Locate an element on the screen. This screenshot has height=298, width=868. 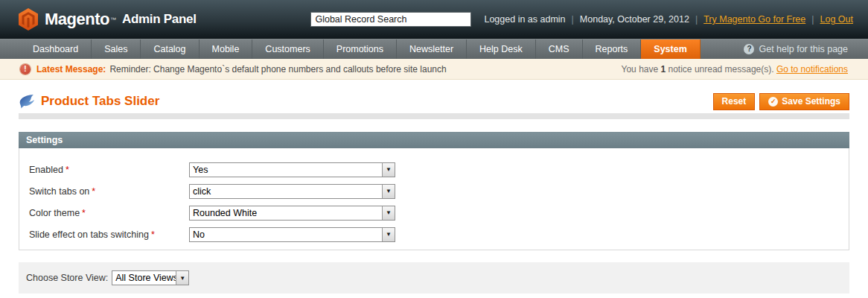
nav-item-catalog: Catalog is located at coordinates (170, 49).